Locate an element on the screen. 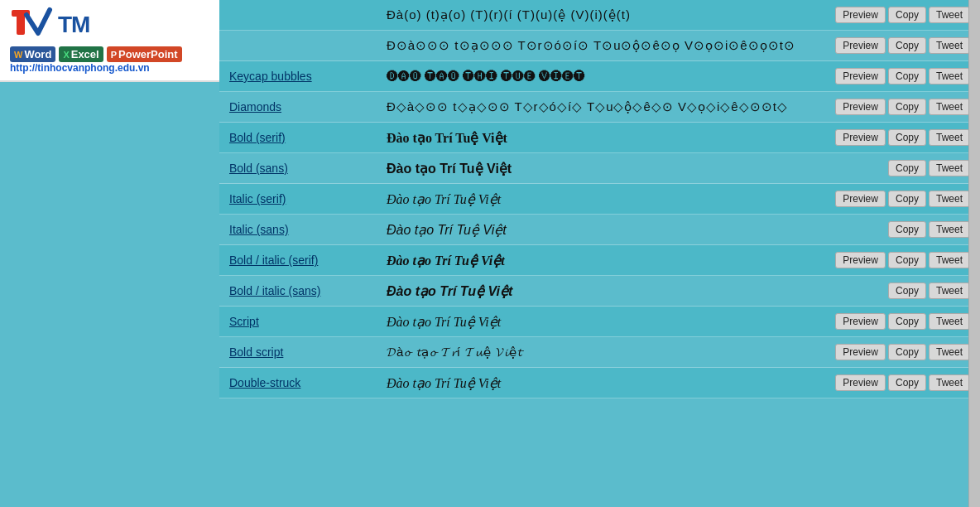 The height and width of the screenshot is (507, 980). font-name-link: Italic (sans) is located at coordinates (259, 229).